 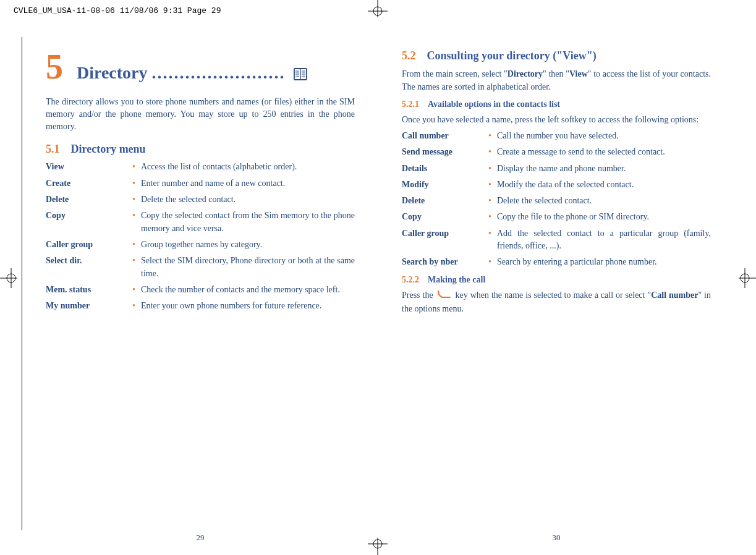 What do you see at coordinates (556, 152) in the screenshot?
I see `definition-row: Send message•Create a message to send to…` at bounding box center [556, 152].